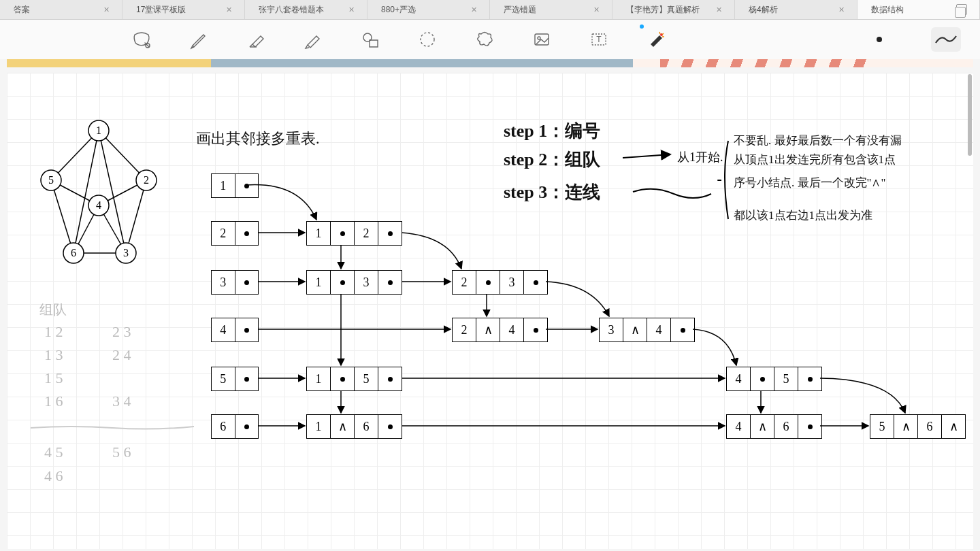 This screenshot has height=551, width=980. Describe the element at coordinates (500, 330) in the screenshot. I see `edge-node: 2∧4` at that location.